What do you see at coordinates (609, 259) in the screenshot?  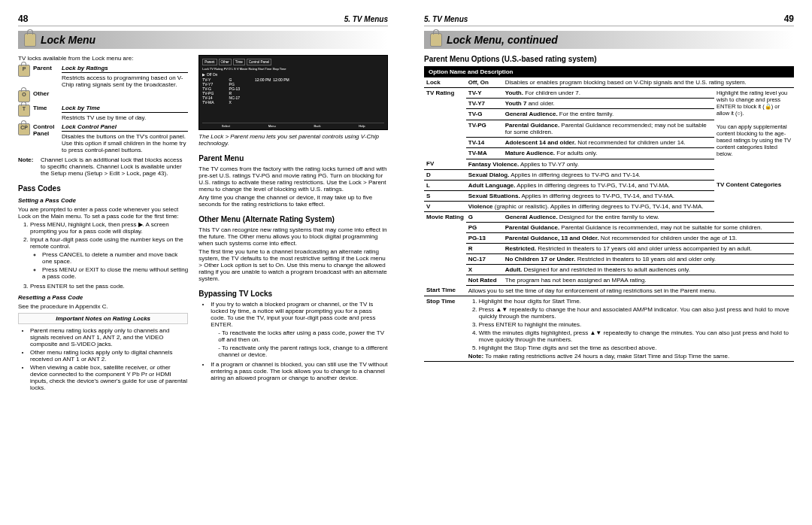 I see `table-row: NC-17No Children 17 or Under. Restricted…` at bounding box center [609, 259].